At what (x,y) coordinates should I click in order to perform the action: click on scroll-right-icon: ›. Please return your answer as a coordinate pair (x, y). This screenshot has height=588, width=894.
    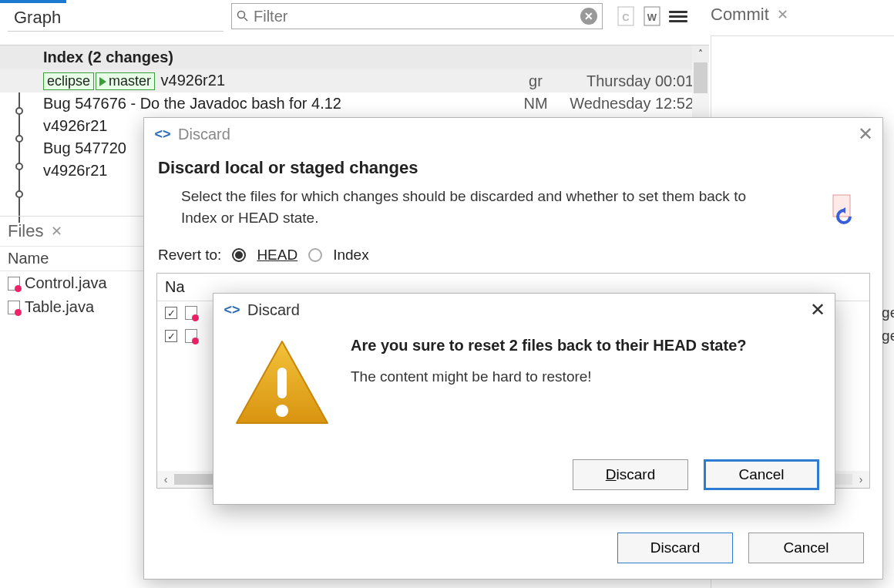
    Looking at the image, I should click on (861, 479).